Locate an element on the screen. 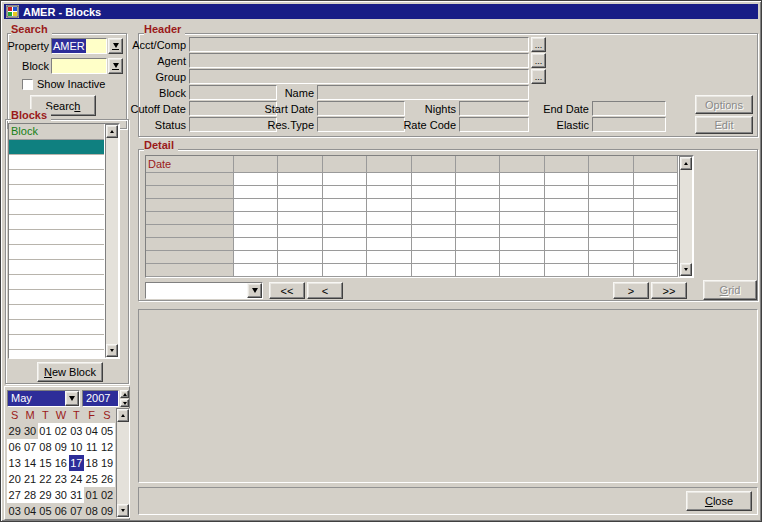  calendar-day: 21 is located at coordinates (30, 479).